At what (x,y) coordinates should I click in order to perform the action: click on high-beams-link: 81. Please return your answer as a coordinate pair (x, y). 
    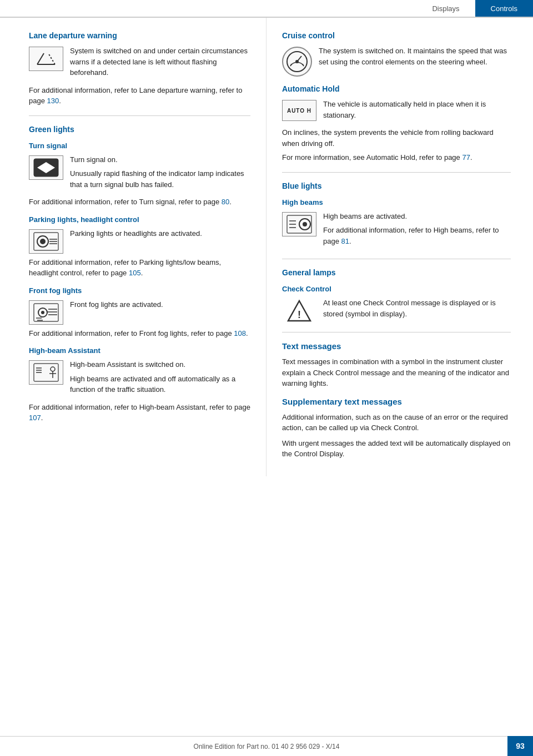
    Looking at the image, I should click on (345, 241).